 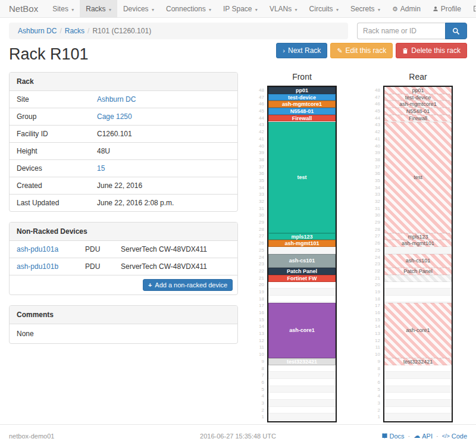 I want to click on footer-link-code: </>Code, so click(x=455, y=436).